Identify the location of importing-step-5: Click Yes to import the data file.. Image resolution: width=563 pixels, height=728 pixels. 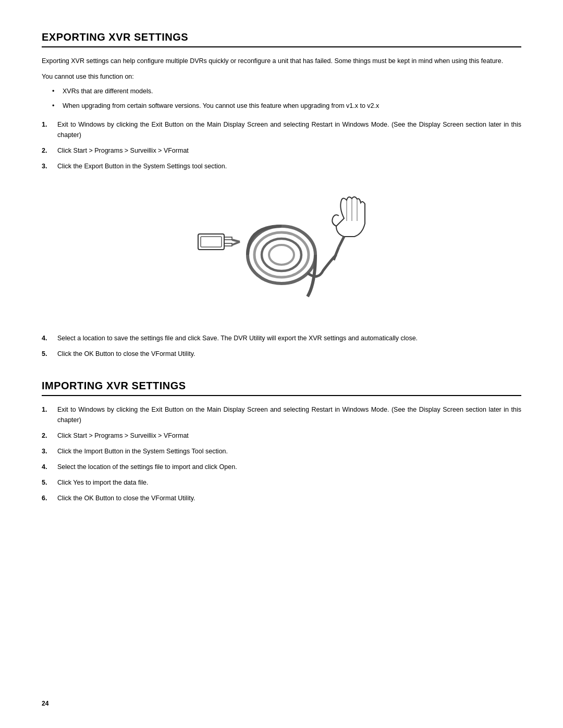
(282, 483).